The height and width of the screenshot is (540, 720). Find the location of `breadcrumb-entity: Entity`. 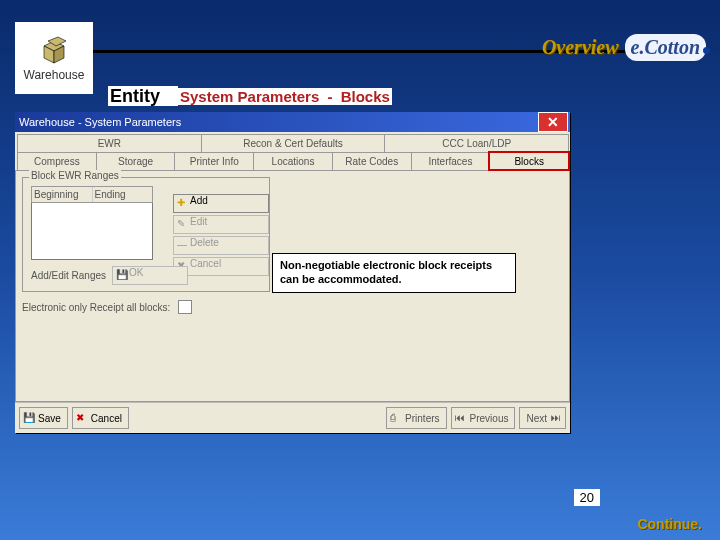

breadcrumb-entity: Entity is located at coordinates (135, 96).